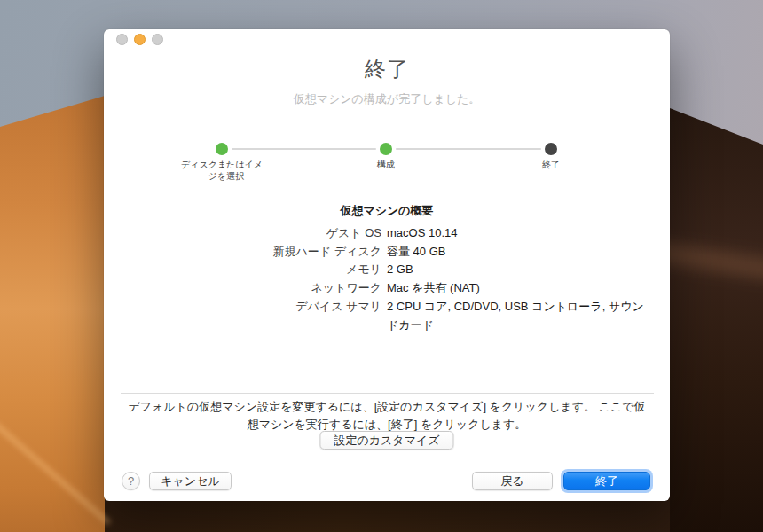  I want to click on summary-heading: 仮想マシンの概要, so click(387, 211).